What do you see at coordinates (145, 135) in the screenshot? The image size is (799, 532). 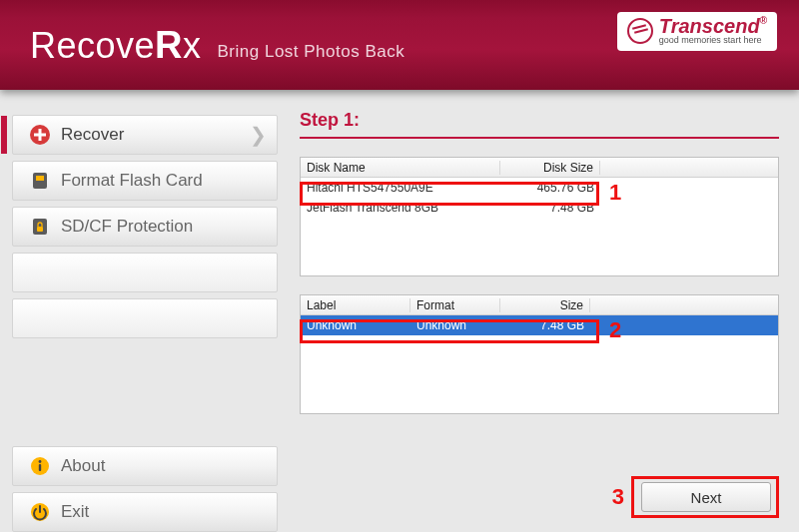 I see `sidebar-item-recover: Recover ❯` at bounding box center [145, 135].